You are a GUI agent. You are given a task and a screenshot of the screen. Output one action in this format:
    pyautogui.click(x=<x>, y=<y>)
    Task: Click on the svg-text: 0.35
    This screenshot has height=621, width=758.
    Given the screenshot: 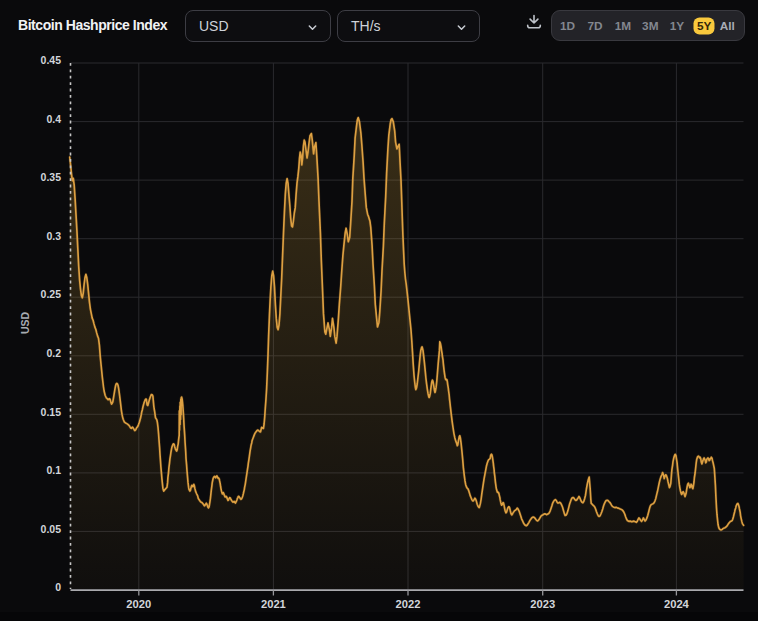 What is the action you would take?
    pyautogui.click(x=52, y=177)
    